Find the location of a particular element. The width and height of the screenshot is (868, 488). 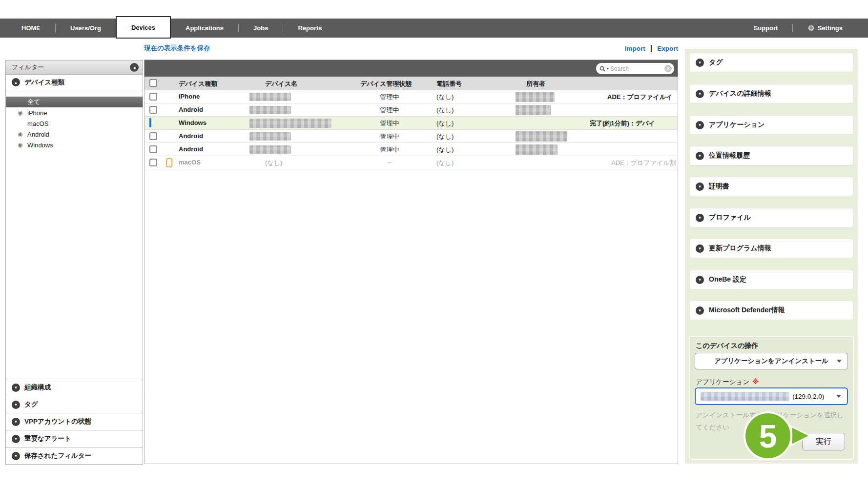

accordion-location-history: ▾ 位置情報履歴 is located at coordinates (771, 156).